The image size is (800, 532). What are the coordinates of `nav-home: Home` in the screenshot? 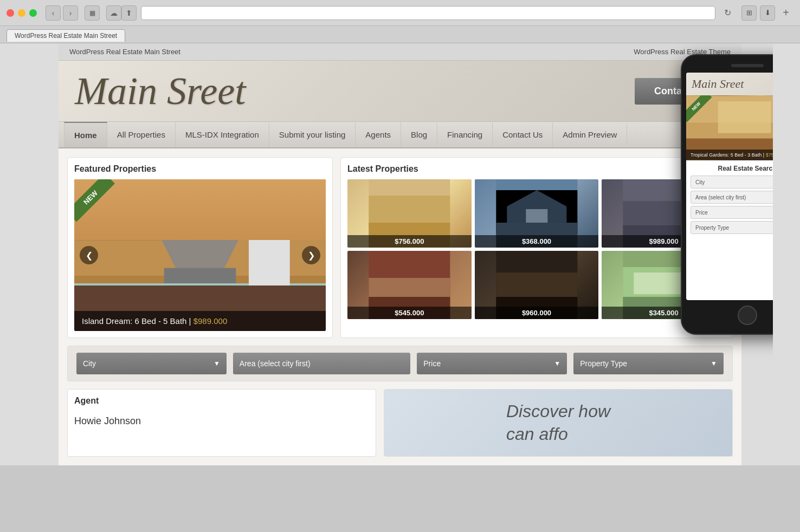 It's located at (86, 134).